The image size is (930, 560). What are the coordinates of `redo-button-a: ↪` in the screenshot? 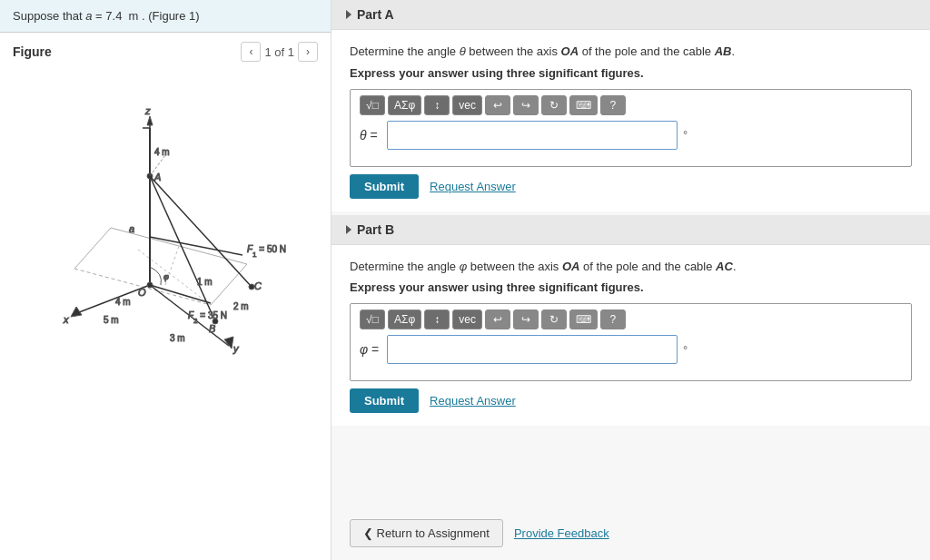 It's located at (526, 105).